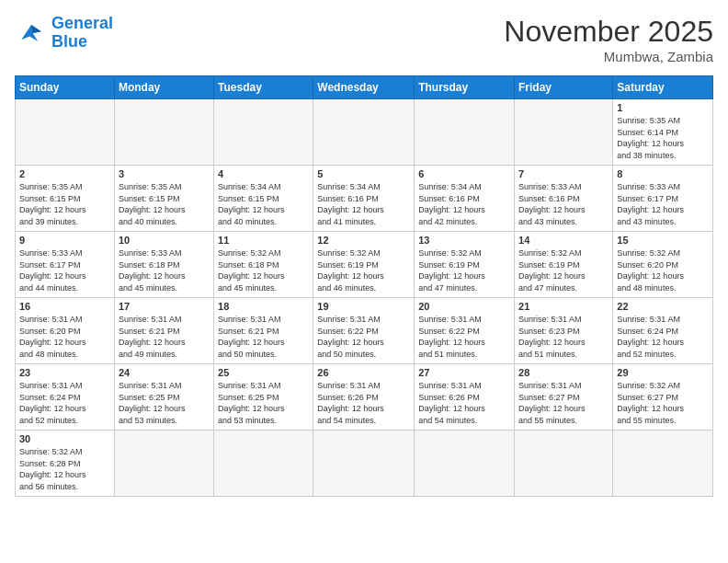 Image resolution: width=728 pixels, height=563 pixels. I want to click on week-row-2: 2Sunrise: 5:35 AMSunset: 6:15 PMDaylight…, so click(364, 199).